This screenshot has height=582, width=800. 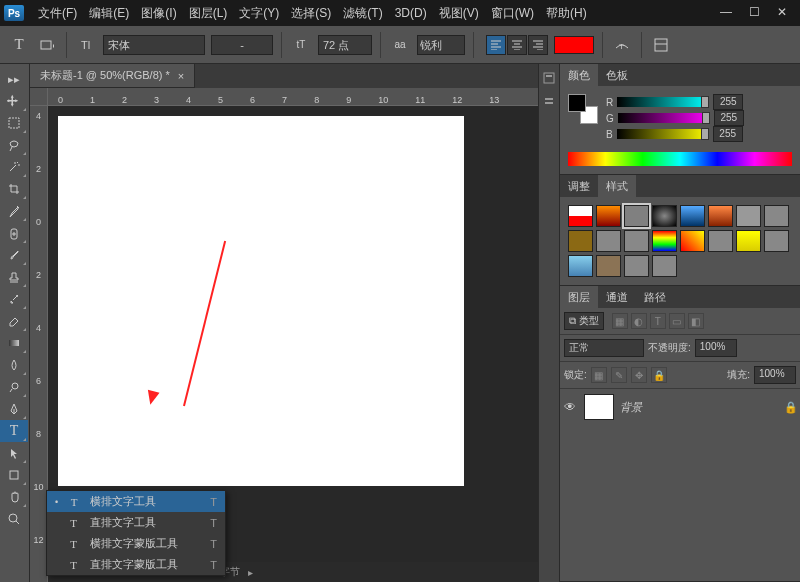 I want to click on lock-image-icon: ✎, so click(x=619, y=375).